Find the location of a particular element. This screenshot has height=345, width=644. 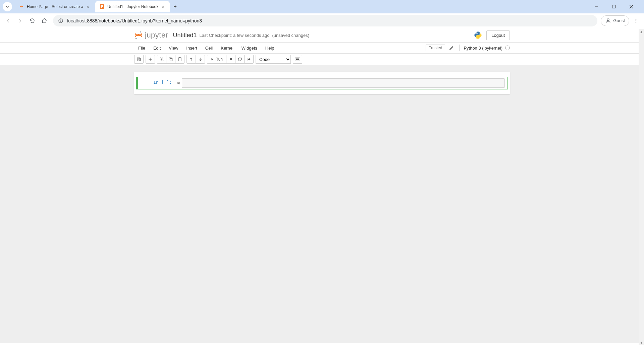

tab-search-button is located at coordinates (7, 7).